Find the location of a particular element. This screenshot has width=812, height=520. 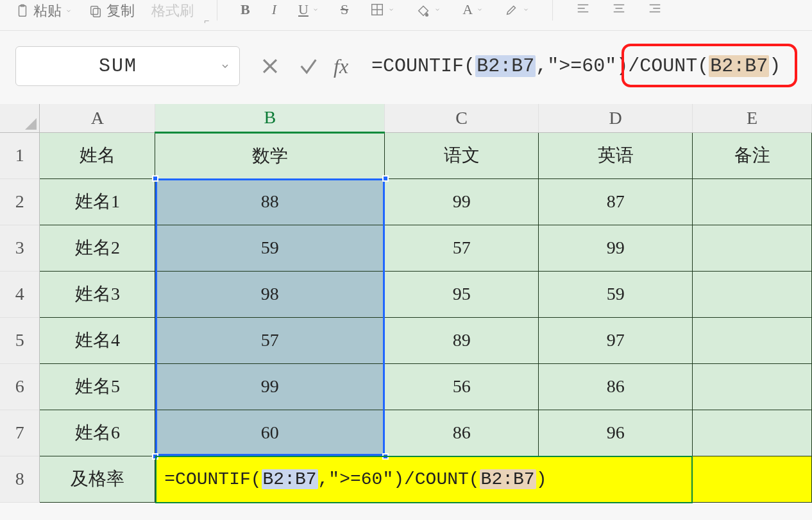

cell-A5: 姓名4 is located at coordinates (97, 340).